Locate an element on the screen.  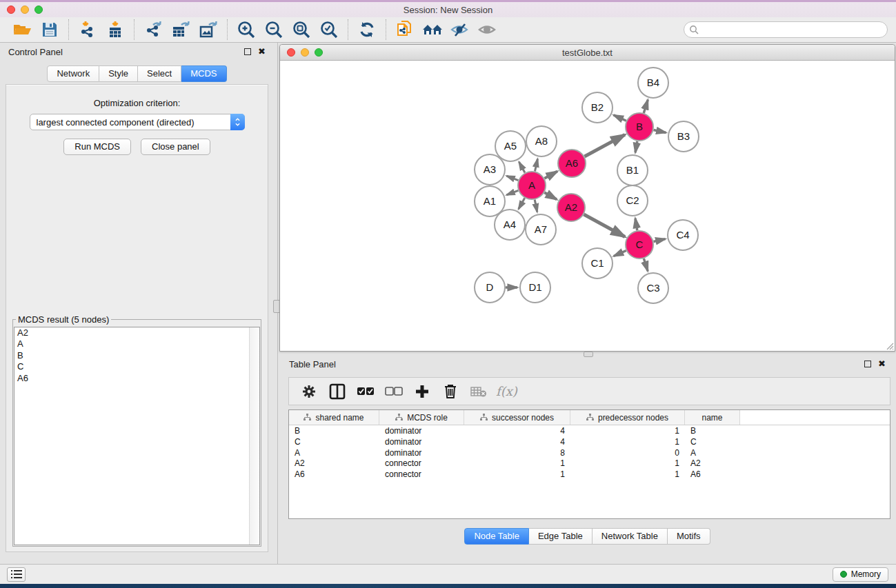
table-row: Cdominator41C is located at coordinates (589, 442).